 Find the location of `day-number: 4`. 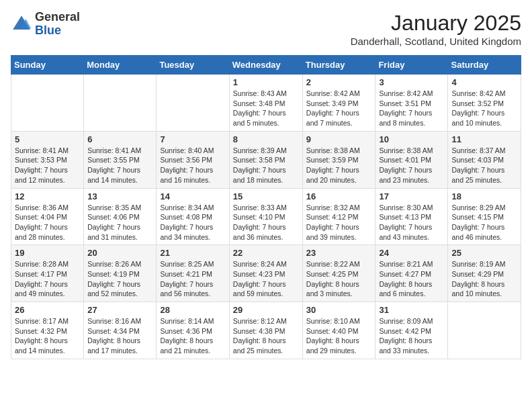

day-number: 4 is located at coordinates (484, 82).